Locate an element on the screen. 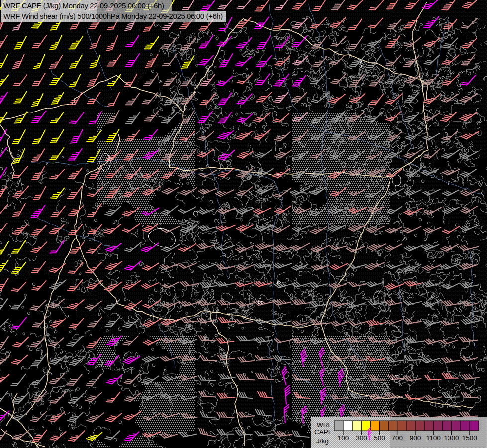 The image size is (487, 448). svg-text: CAPE is located at coordinates (323, 432).